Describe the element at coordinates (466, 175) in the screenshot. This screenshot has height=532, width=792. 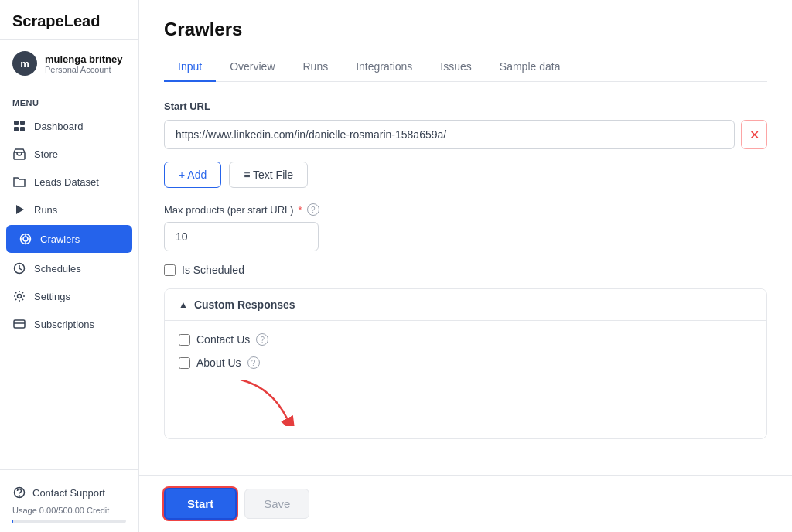
I see `action-row: + Add ≡ Text File` at that location.